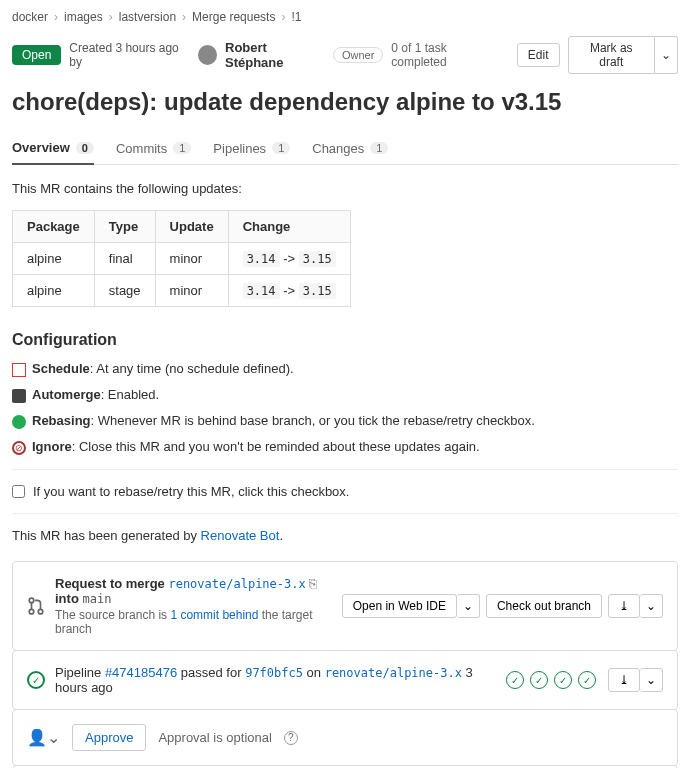 This screenshot has height=768, width=690. I want to click on created-text: Created 3 hours ago by, so click(129, 55).